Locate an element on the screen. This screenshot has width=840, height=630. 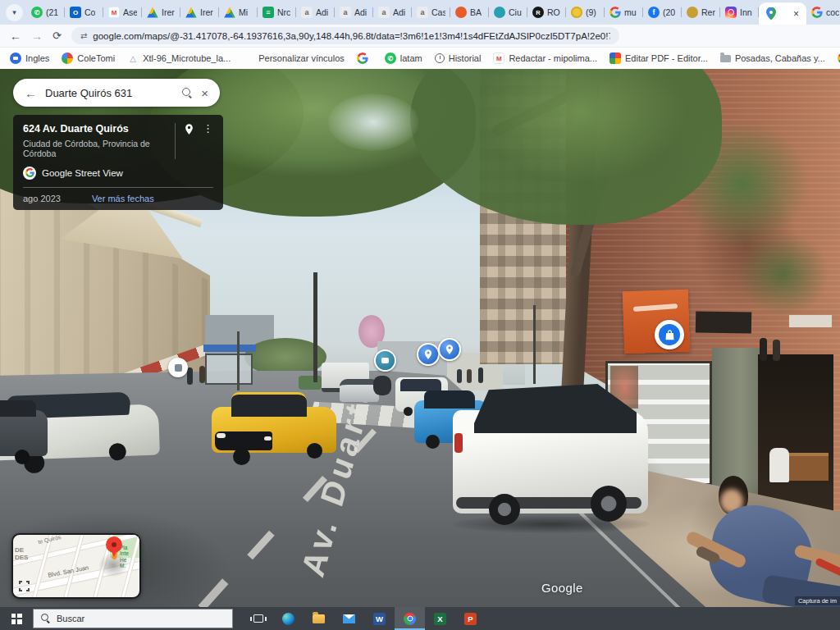
suv-wheel is located at coordinates (117, 452).